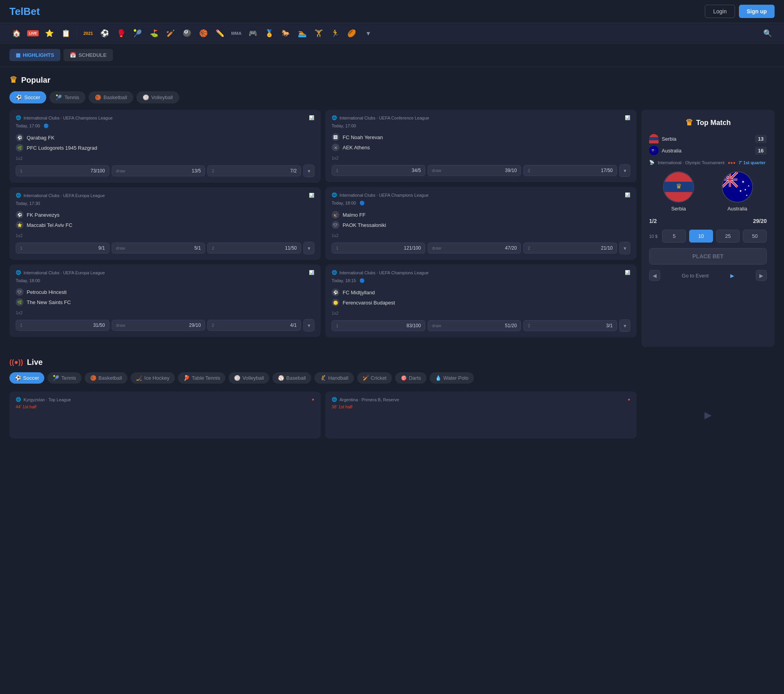 The height and width of the screenshot is (694, 784). Describe the element at coordinates (628, 118) in the screenshot. I see `stats-icon-2: 📊` at that location.